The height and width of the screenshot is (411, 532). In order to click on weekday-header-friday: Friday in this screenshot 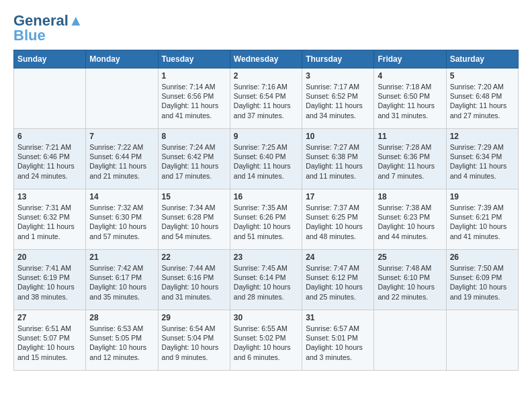, I will do `click(410, 59)`.